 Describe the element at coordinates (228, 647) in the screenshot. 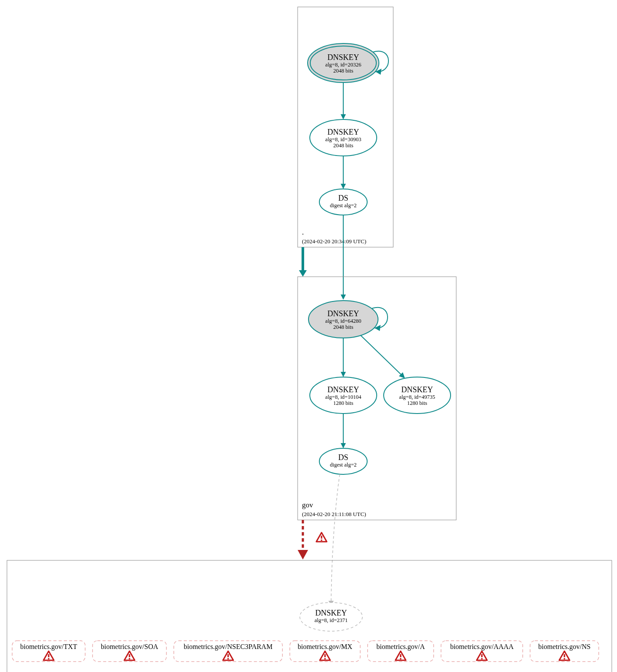

I see `svg-text: biometrics.gov/NSEC3PARAM` at that location.